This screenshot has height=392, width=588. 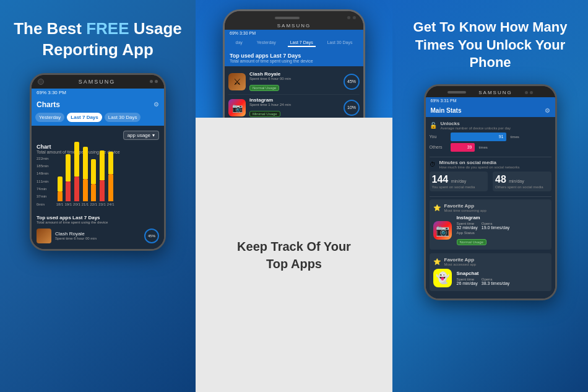 I want to click on social-section: ⏱ Minutes on social media How much time …, so click(x=490, y=176).